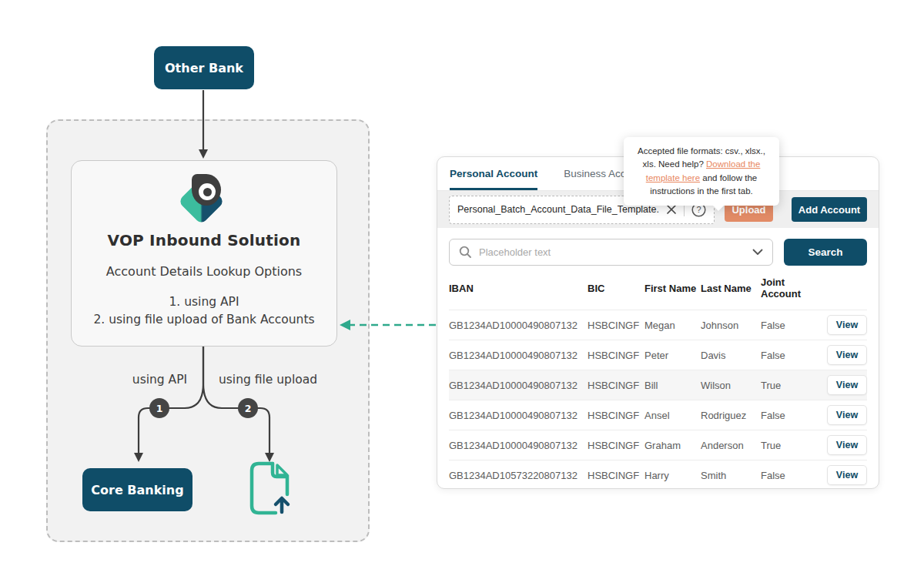 This screenshot has width=924, height=586. What do you see at coordinates (204, 271) in the screenshot?
I see `solution-subtitle: Account Details Lookup Options` at bounding box center [204, 271].